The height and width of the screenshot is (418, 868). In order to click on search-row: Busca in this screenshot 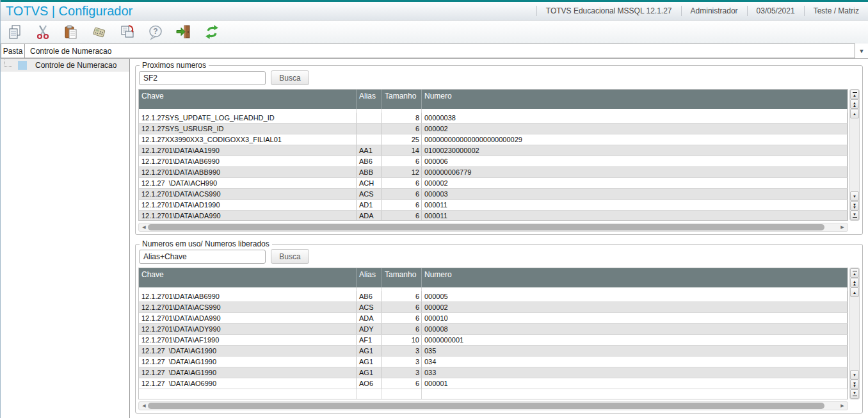, I will do `click(499, 256)`.